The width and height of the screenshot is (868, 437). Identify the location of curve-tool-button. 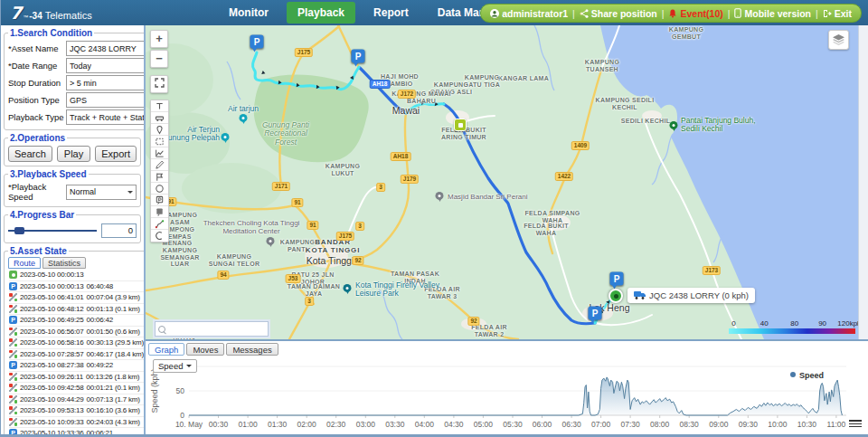
(159, 235).